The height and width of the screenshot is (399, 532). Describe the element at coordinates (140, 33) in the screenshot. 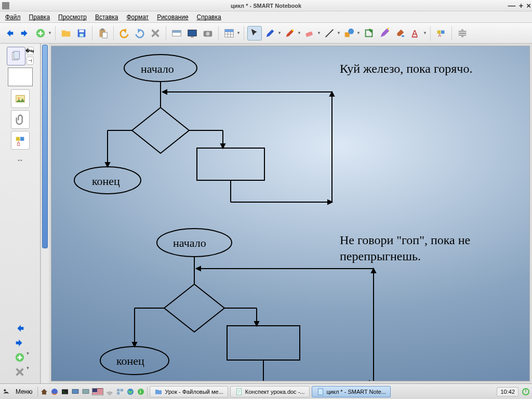

I see `redo-button` at that location.